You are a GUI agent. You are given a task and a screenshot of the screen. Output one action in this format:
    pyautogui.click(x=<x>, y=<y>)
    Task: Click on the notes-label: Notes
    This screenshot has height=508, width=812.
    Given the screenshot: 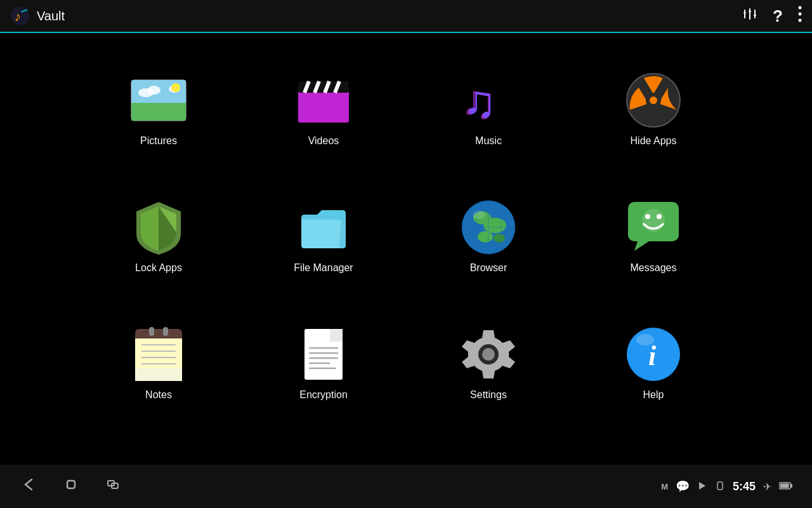 What is the action you would take?
    pyautogui.click(x=159, y=395)
    